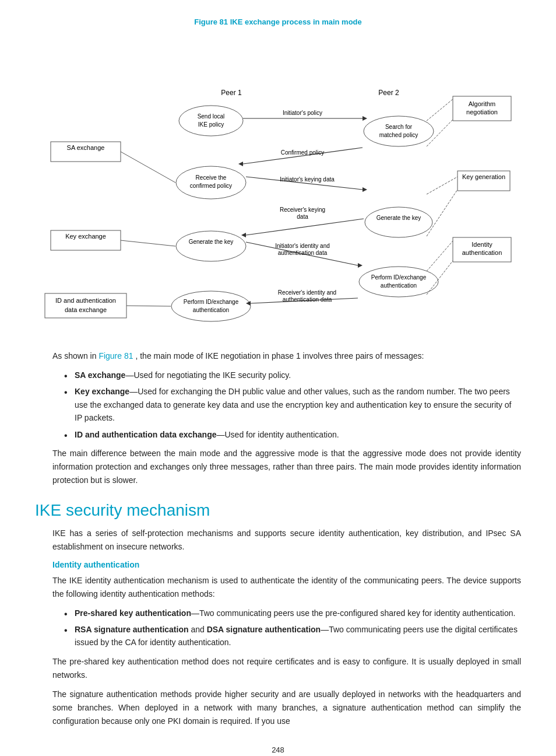  I want to click on svg-text: ID and authentication, so click(86, 300).